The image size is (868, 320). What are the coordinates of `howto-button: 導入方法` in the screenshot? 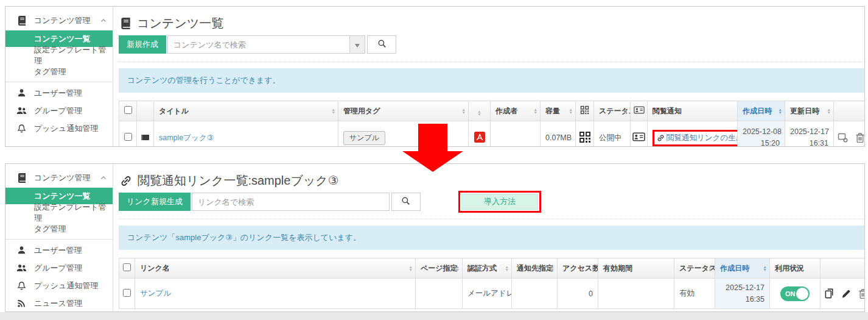 It's located at (500, 202).